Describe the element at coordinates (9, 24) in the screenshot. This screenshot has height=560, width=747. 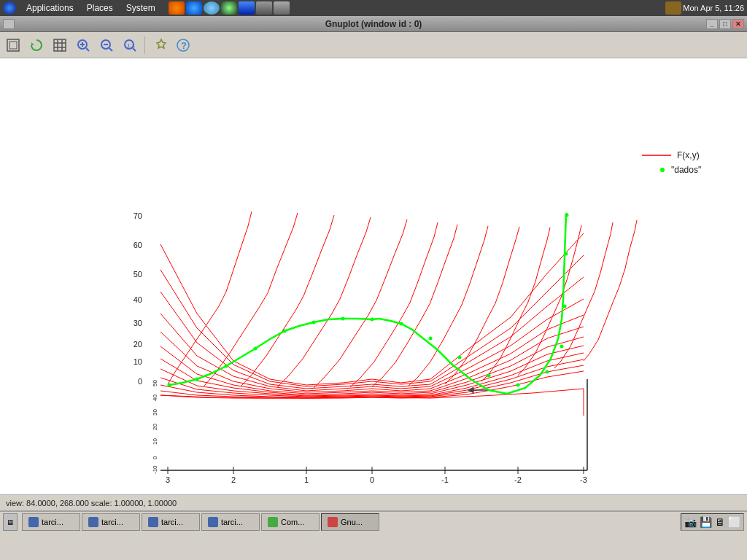
I see `titlebar-left-icon` at that location.